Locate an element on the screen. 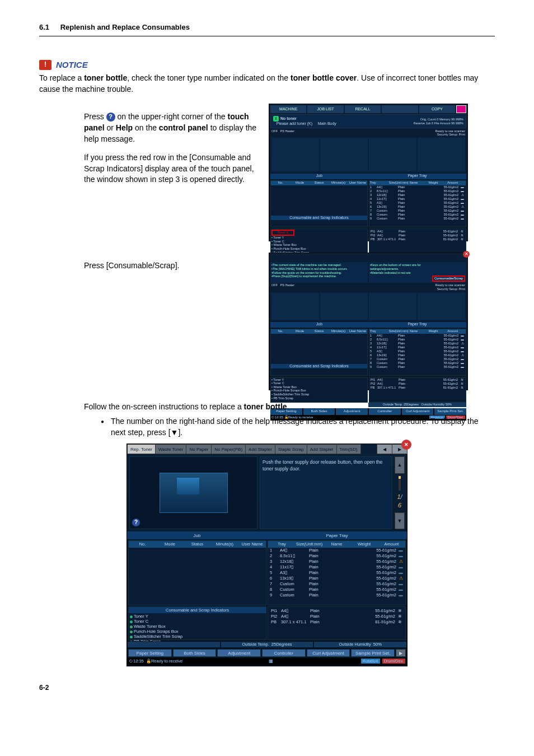 The image size is (534, 756). help-corner-icon is located at coordinates (461, 109).